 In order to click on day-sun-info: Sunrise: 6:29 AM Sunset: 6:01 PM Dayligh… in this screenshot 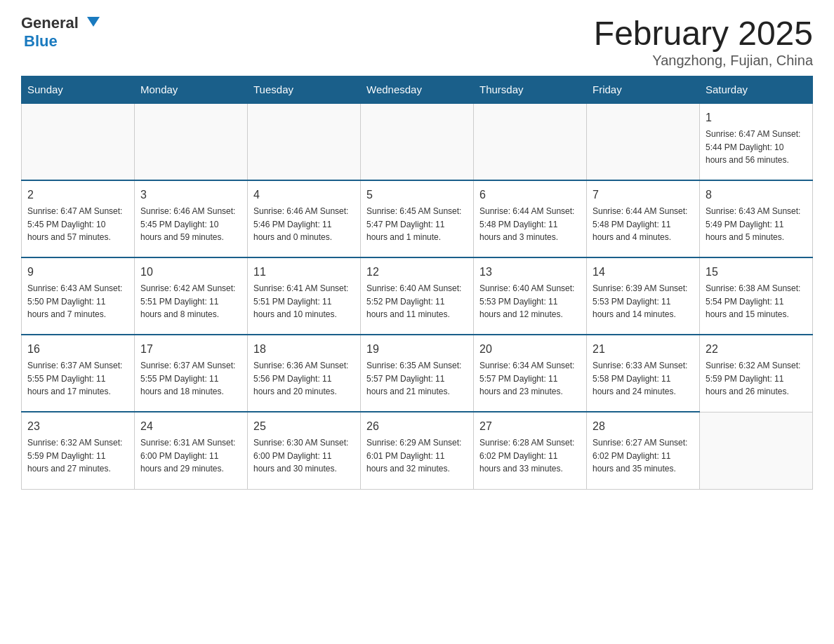, I will do `click(417, 456)`.